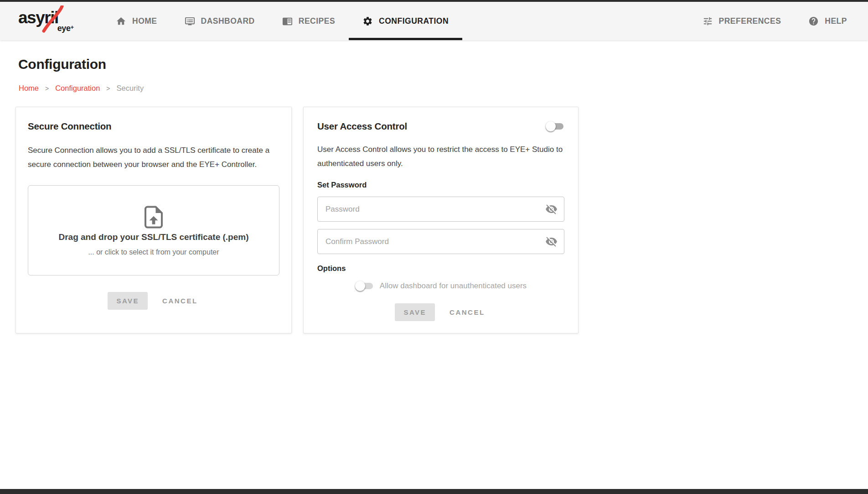 The width and height of the screenshot is (868, 494). Describe the element at coordinates (441, 157) in the screenshot. I see `user-access-control-description: User Access Control allows you to restri…` at that location.